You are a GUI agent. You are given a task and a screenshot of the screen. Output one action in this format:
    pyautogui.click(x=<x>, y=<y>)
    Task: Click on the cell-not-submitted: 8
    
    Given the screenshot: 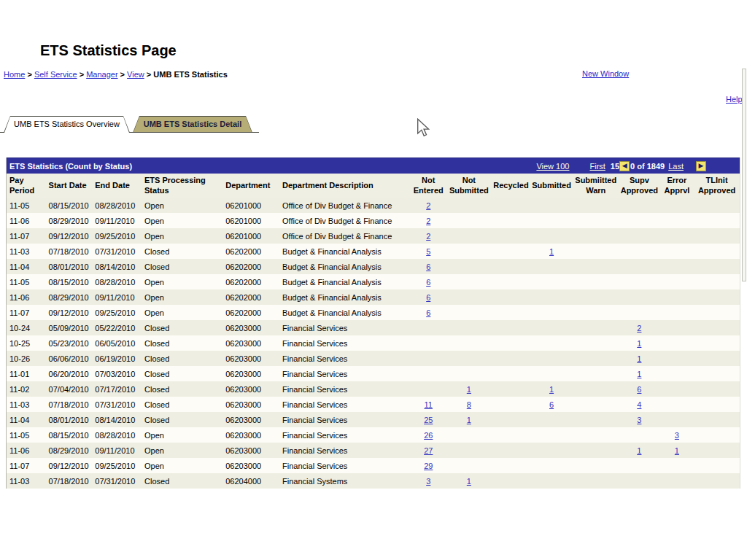 What is the action you would take?
    pyautogui.click(x=470, y=404)
    